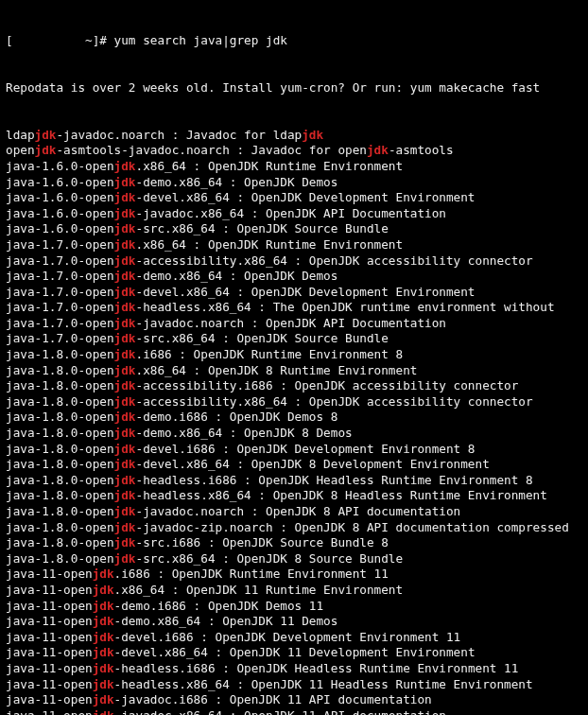 The image size is (588, 715). Describe the element at coordinates (342, 496) in the screenshot. I see `output-text: -headless.x86_64 : OpenJDK 8 Headless Ru…` at that location.